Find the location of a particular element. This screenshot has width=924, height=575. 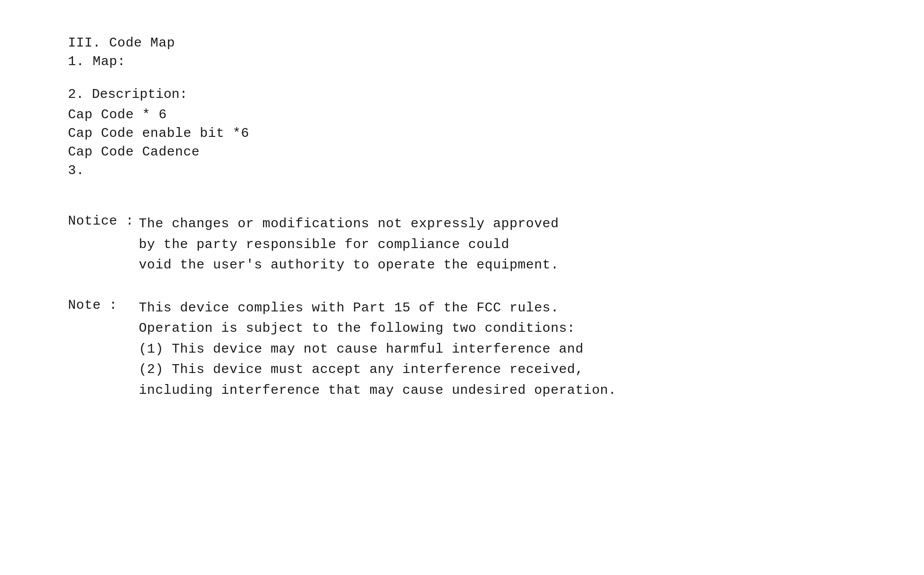

note-line-1: This device complies with Part 15 of the… is located at coordinates (349, 308).